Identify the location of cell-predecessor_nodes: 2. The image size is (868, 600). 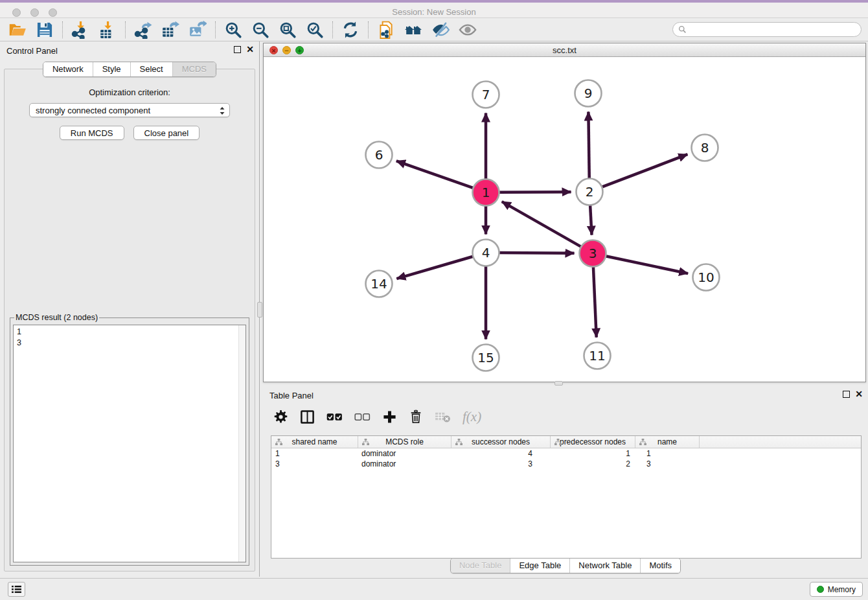
(593, 464).